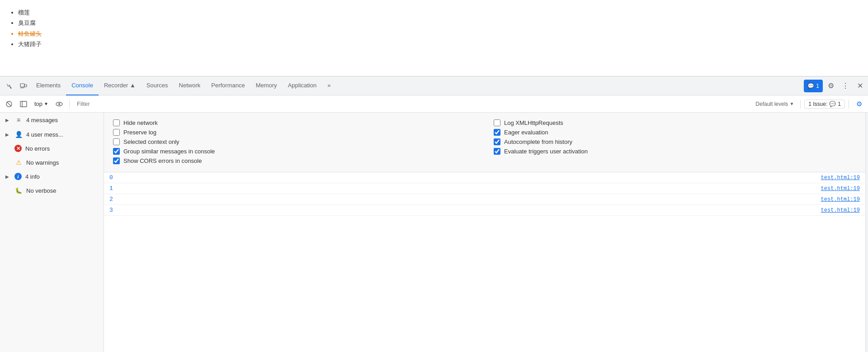  Describe the element at coordinates (439, 23) in the screenshot. I see `list-item-2: 臭豆腐` at that location.